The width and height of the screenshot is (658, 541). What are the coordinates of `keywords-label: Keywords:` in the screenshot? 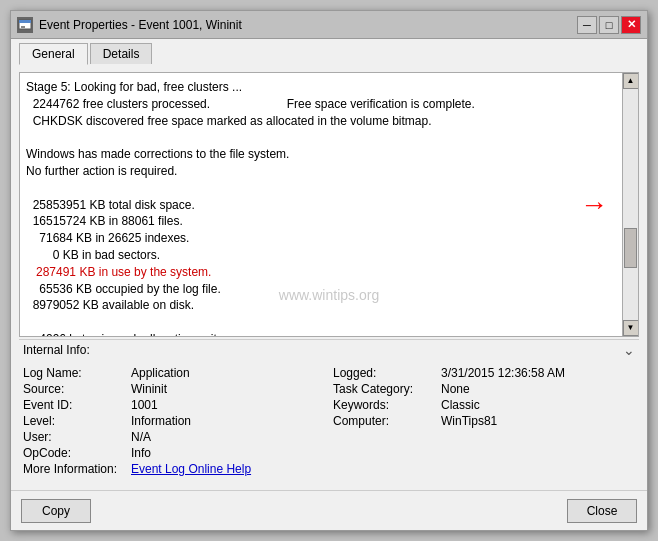 It's located at (383, 405).